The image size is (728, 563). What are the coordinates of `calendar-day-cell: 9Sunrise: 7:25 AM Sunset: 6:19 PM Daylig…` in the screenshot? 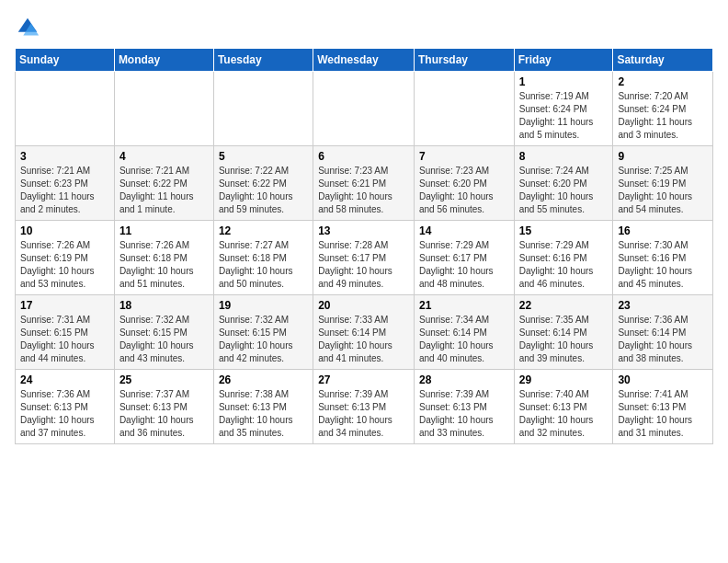 It's located at (664, 184).